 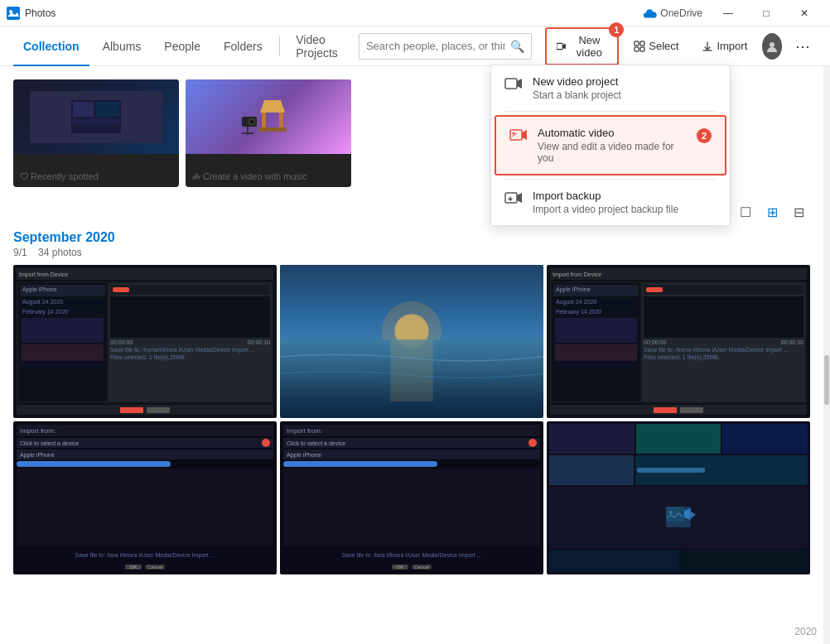 What do you see at coordinates (664, 46) in the screenshot?
I see `select-label: Select` at bounding box center [664, 46].